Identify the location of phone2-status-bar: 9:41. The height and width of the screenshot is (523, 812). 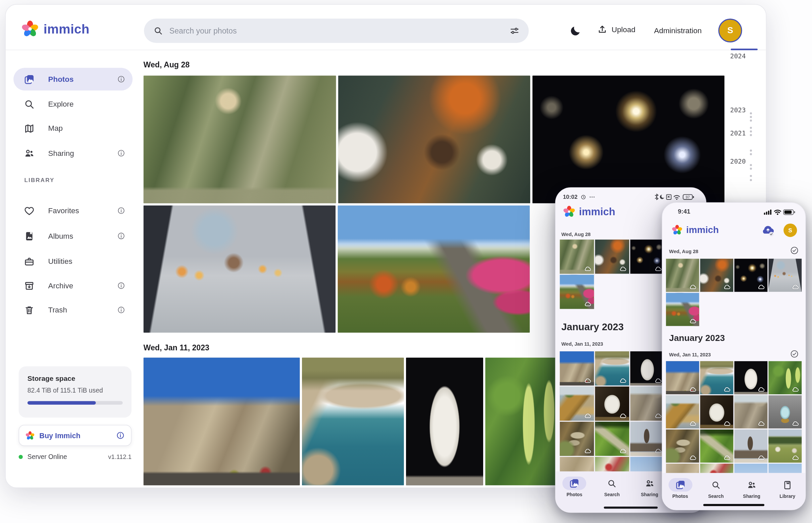
(734, 212).